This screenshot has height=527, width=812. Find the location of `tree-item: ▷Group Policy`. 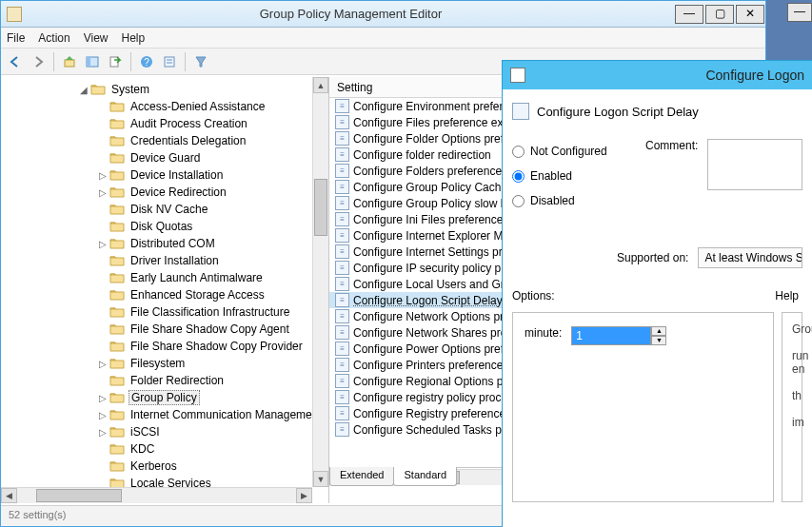

tree-item: ▷Group Policy is located at coordinates (166, 398).